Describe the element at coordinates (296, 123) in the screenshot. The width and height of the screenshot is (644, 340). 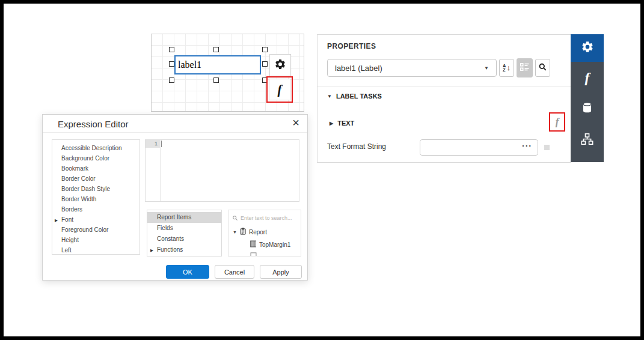
I see `close-icon: ×` at that location.